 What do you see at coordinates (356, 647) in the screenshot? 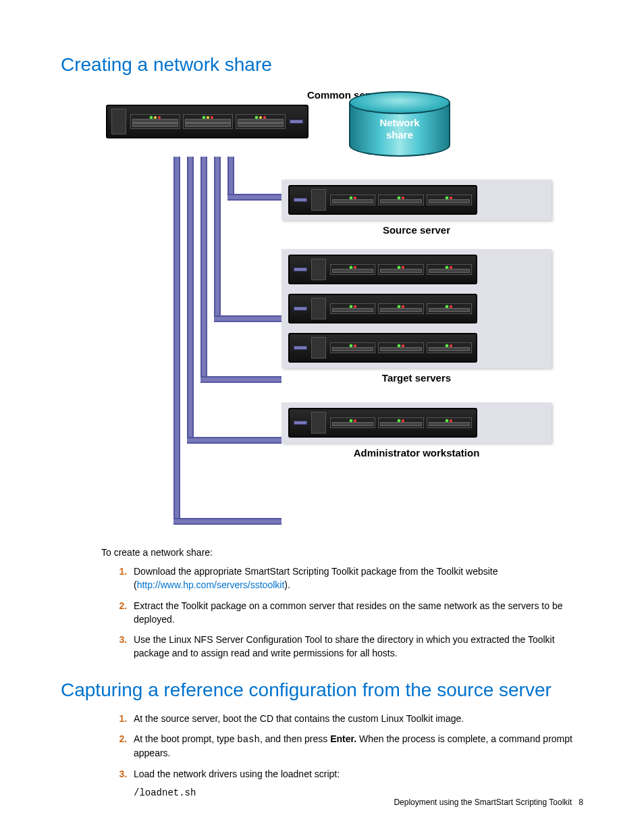
I see `step-3: Use the Linux NFS Server Configuration T…` at bounding box center [356, 647].